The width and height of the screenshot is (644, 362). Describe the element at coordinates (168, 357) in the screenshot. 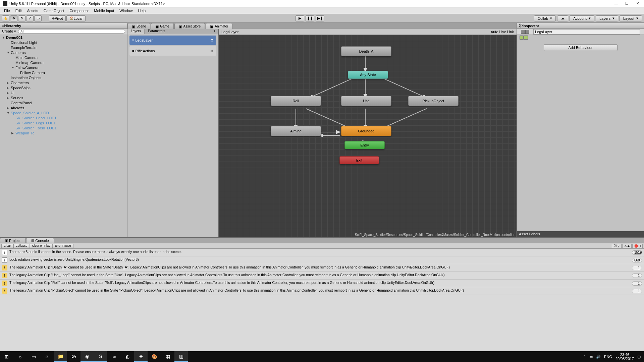

I see `app-icon: ▦` at that location.